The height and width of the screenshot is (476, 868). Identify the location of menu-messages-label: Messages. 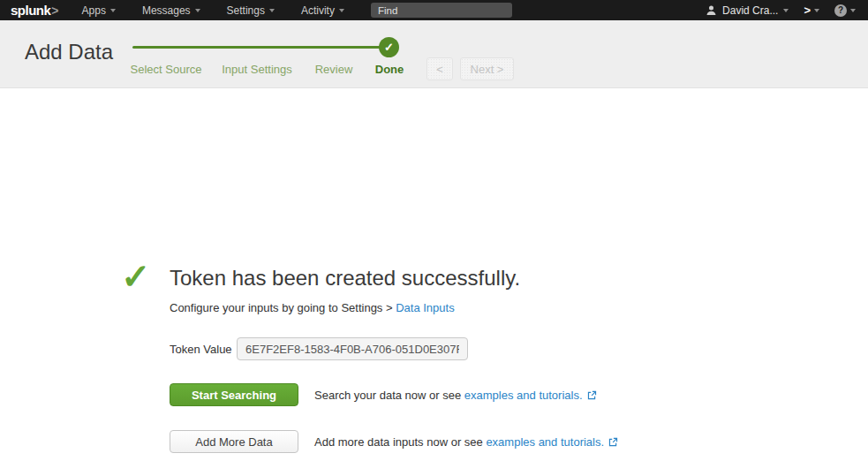
(166, 11).